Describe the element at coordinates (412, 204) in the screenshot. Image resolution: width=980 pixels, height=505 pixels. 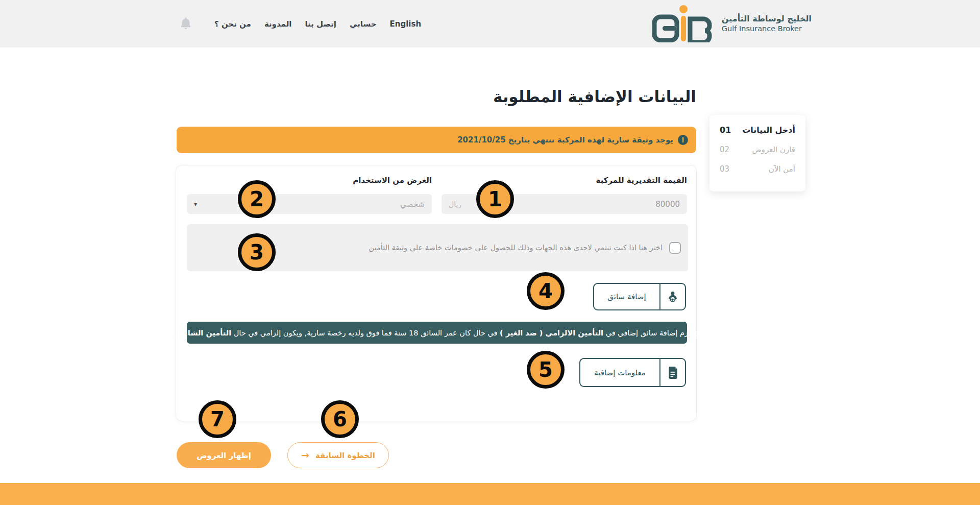
I see `usage-purpose-selected: شخصي` at that location.